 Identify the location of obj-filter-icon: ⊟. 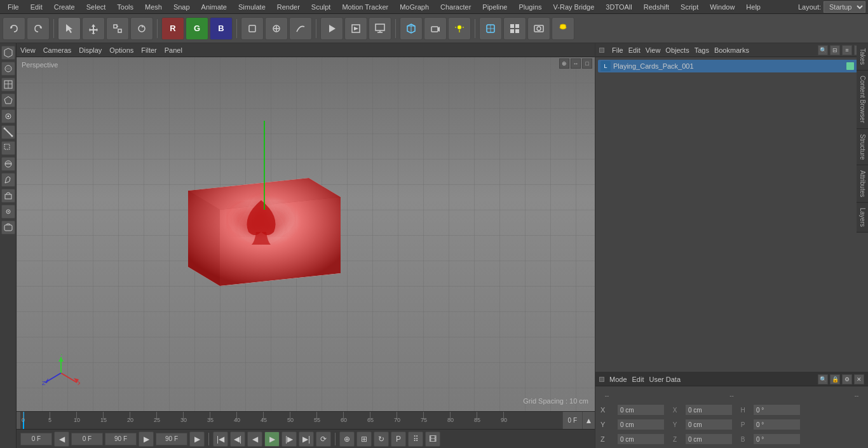
(835, 50).